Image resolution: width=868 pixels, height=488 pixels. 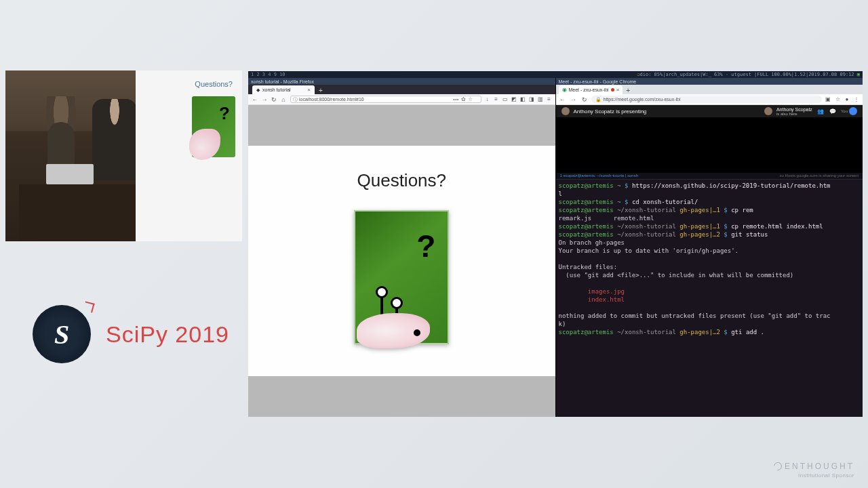 I want to click on i3-status: ❍dio: 85%|arch_updates|W:_ 63% - utguest…, so click(x=749, y=75).